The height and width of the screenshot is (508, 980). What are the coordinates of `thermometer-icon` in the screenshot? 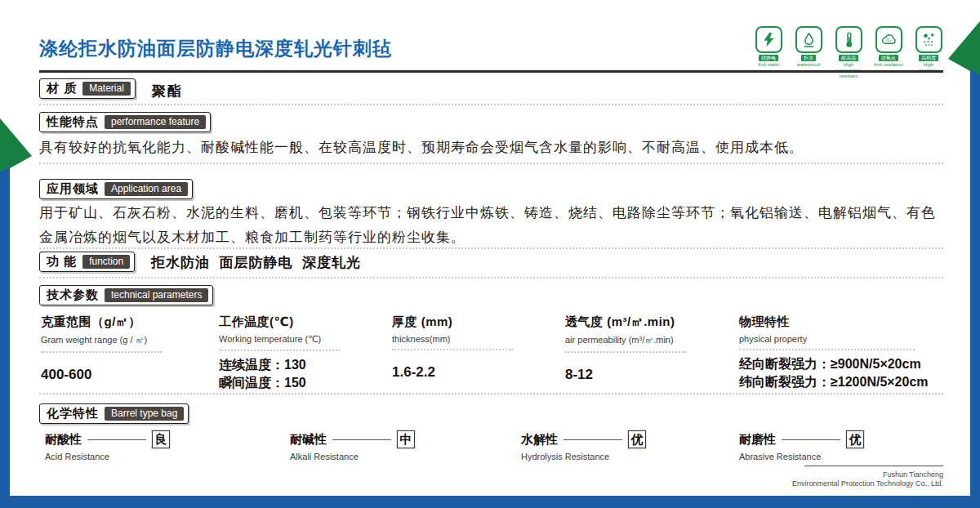 It's located at (849, 39).